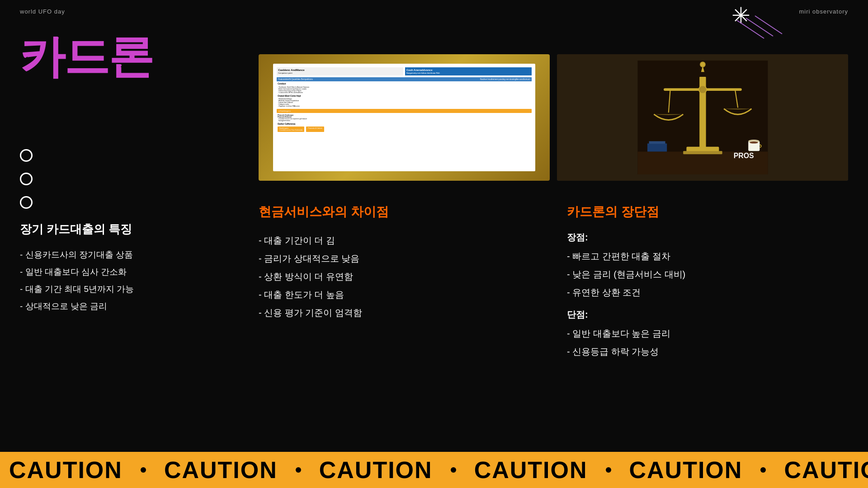 The width and height of the screenshot is (868, 488). What do you see at coordinates (128, 306) in the screenshot?
I see `left-item-4: - 상대적으로 낮은 금리` at bounding box center [128, 306].